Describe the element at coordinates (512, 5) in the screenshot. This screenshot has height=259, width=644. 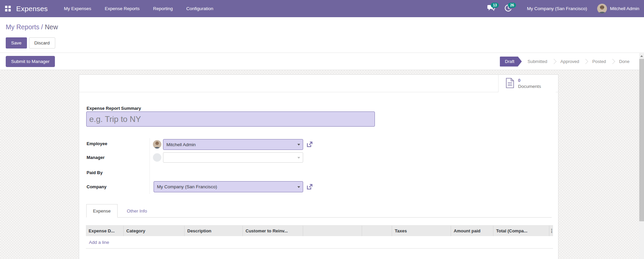
I see `activities-count-badge: 26` at that location.